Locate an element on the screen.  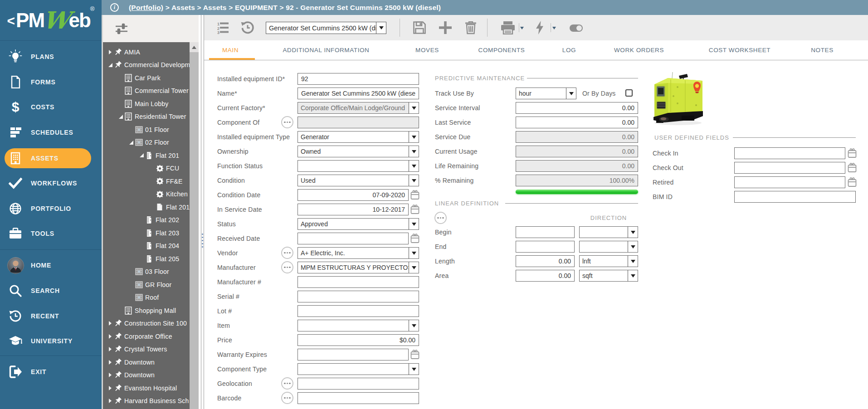
sidebar-item-costs: $COSTS is located at coordinates (51, 107).